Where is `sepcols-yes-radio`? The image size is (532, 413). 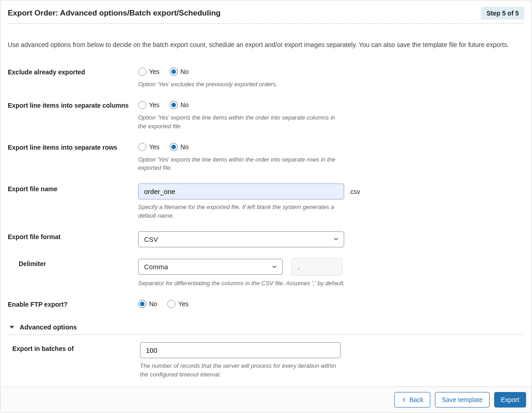
sepcols-yes-radio is located at coordinates (142, 105).